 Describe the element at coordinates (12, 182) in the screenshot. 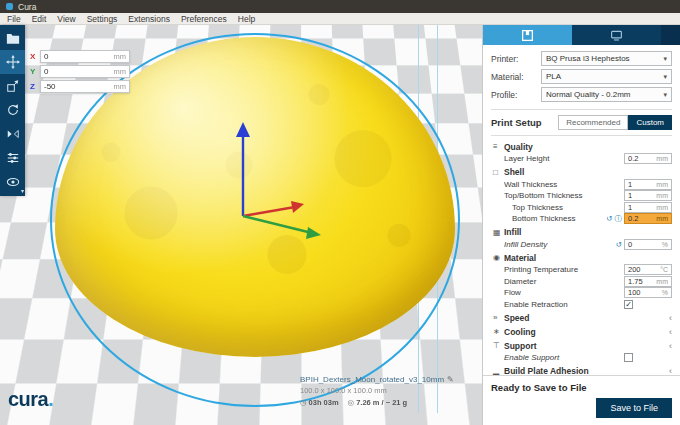

I see `tool-view-mode: ▾` at that location.